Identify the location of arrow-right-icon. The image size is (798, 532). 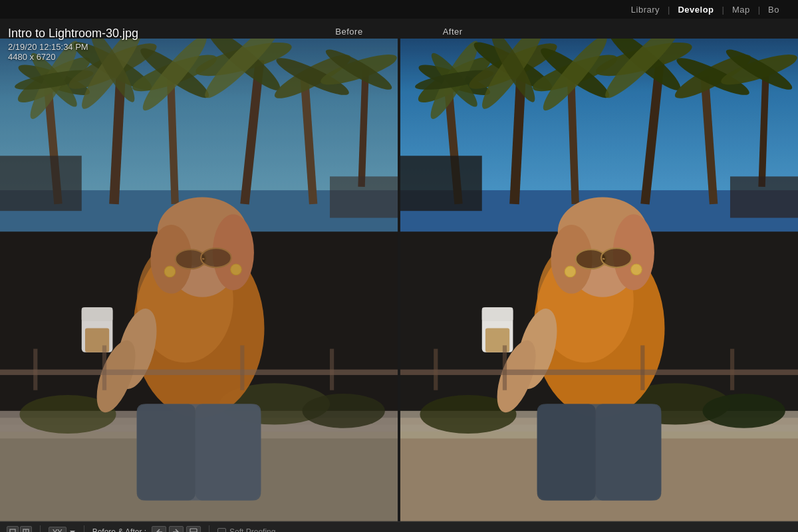
(176, 530).